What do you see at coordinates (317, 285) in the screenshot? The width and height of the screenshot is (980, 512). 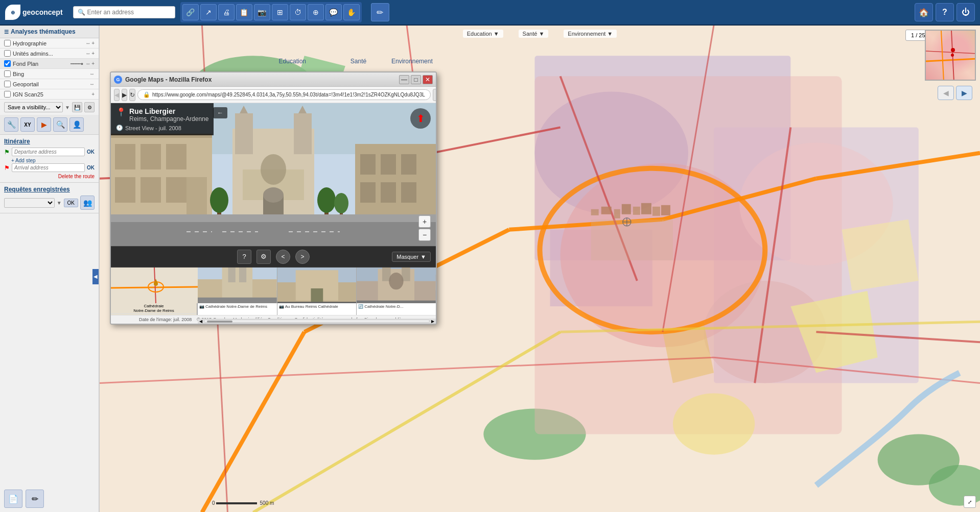 I see `thumb-bureau-img` at bounding box center [317, 285].